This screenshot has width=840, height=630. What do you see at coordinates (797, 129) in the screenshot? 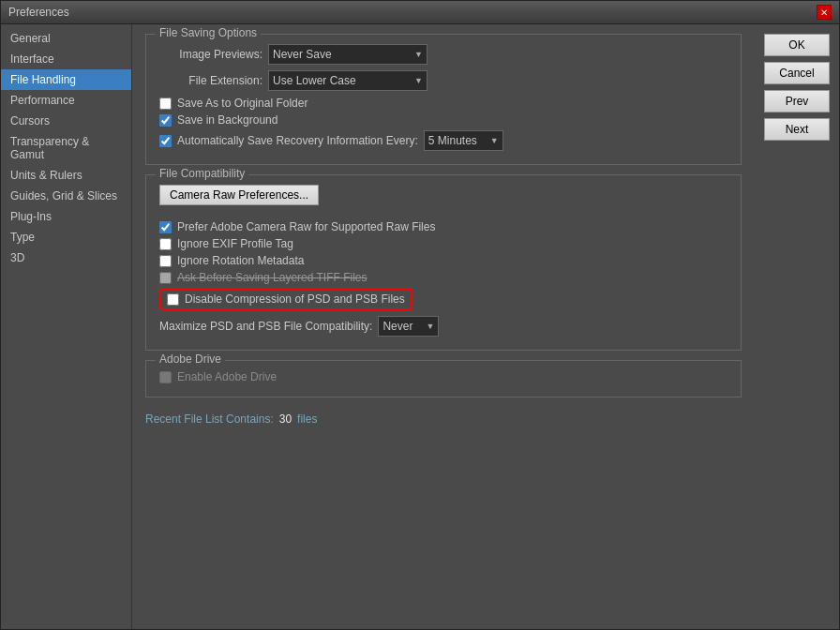
I see `next-button: Next` at bounding box center [797, 129].